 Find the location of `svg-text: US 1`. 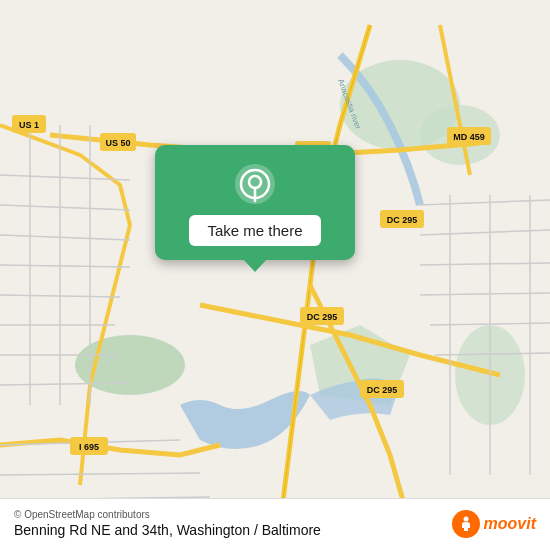

svg-text: US 1 is located at coordinates (29, 125).